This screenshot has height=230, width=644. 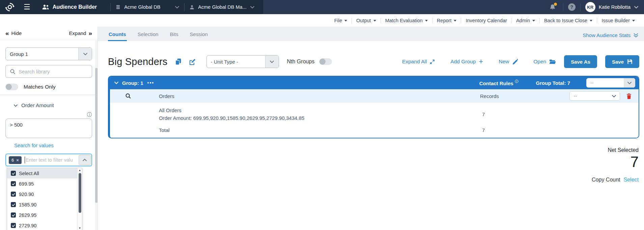 I want to click on menu-inventory-calendar: Inventory Calendar, so click(x=486, y=21).